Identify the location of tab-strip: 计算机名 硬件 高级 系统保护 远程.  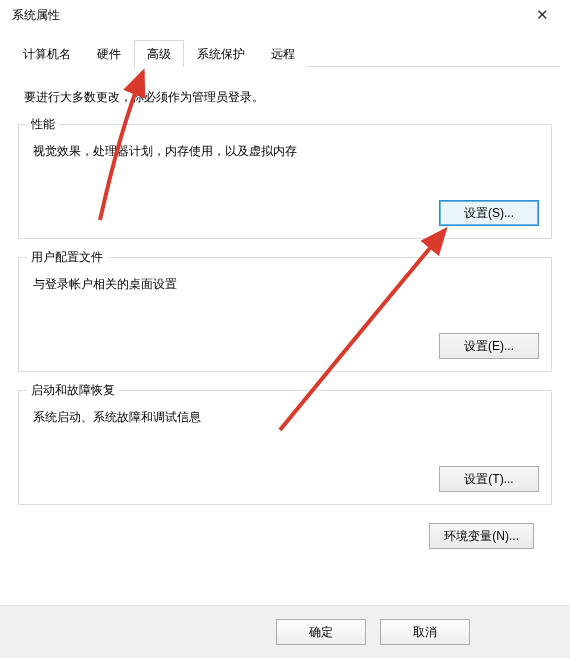
(285, 54).